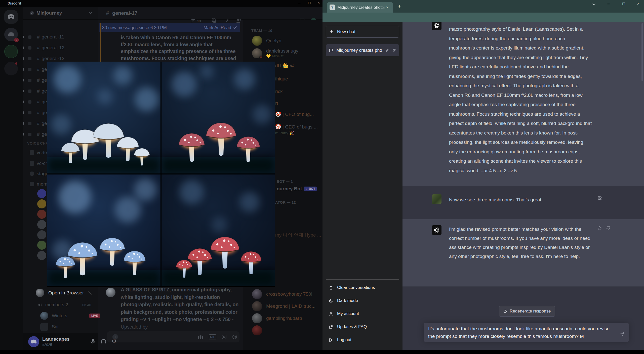  What do you see at coordinates (104, 341) in the screenshot?
I see `headphones-icon` at bounding box center [104, 341].